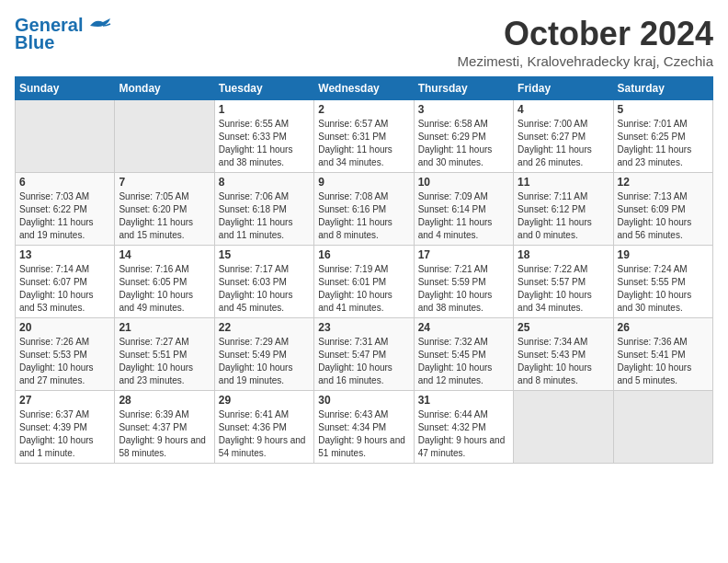 The width and height of the screenshot is (728, 563). I want to click on day-cell-3-5: 17Sunrise: 7:21 AM Sunset: 5:59 PM Dayli…, so click(463, 282).